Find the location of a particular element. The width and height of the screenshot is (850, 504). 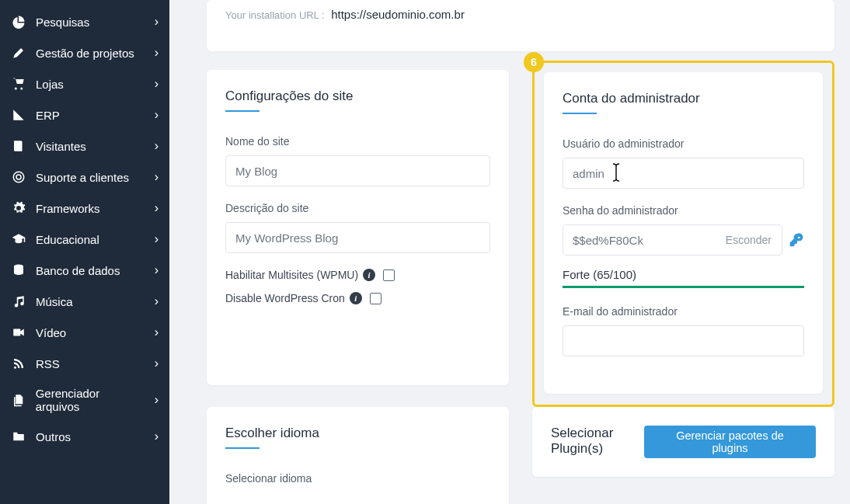

language-title: Escolher idioma is located at coordinates (357, 433).